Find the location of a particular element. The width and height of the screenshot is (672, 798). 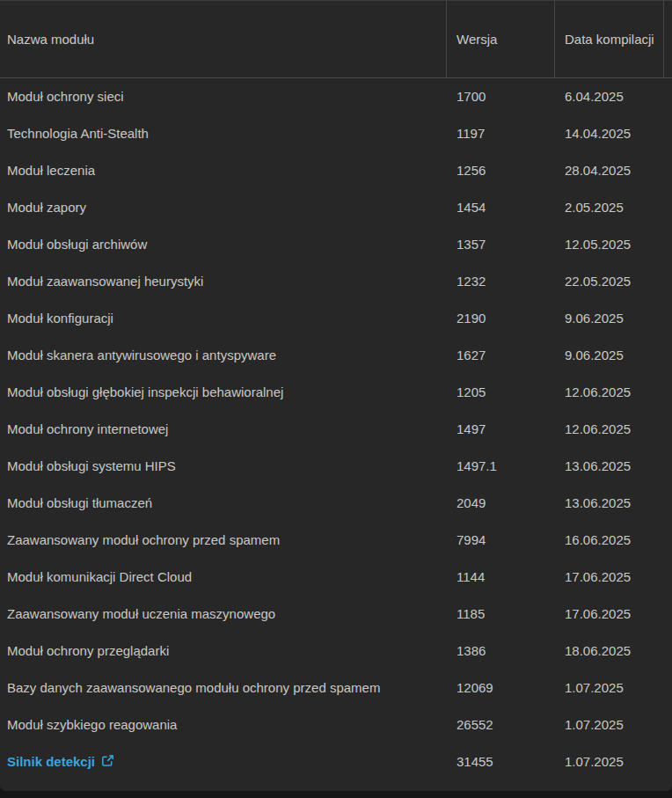

module-name-cell: Moduł zapory is located at coordinates (223, 208).